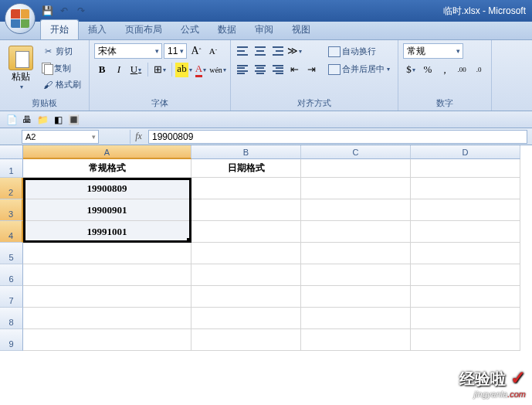  Describe the element at coordinates (428, 70) in the screenshot. I see `percent-button: %` at that location.